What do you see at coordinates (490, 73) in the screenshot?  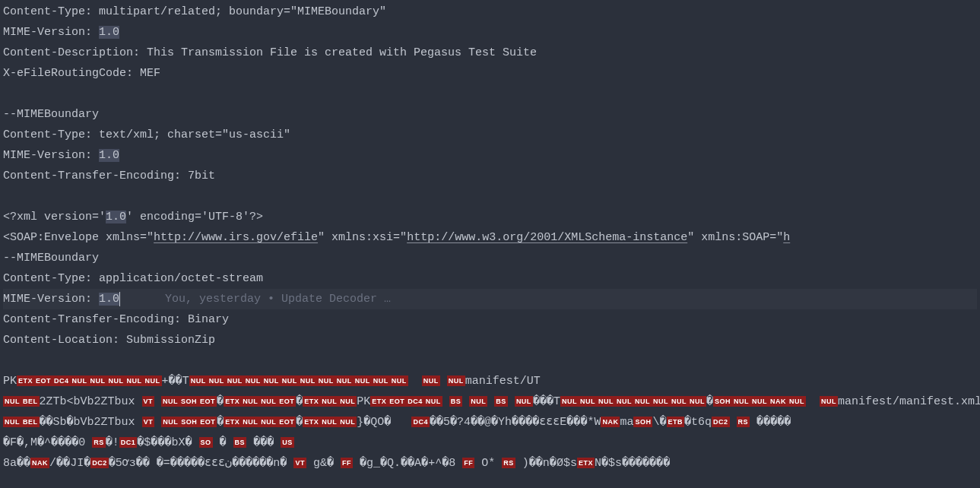 I see `code-line: X-eFileRoutingCode: MEF` at bounding box center [490, 73].